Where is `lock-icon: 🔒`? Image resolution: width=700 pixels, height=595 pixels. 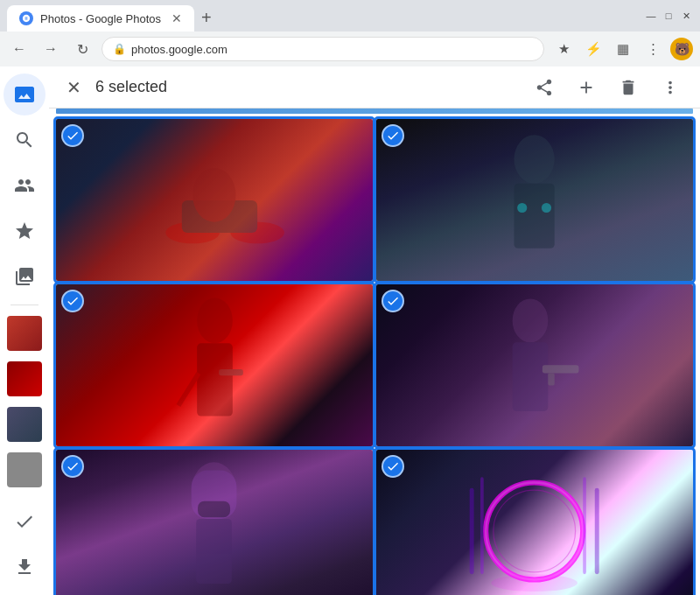 lock-icon: 🔒 is located at coordinates (119, 49).